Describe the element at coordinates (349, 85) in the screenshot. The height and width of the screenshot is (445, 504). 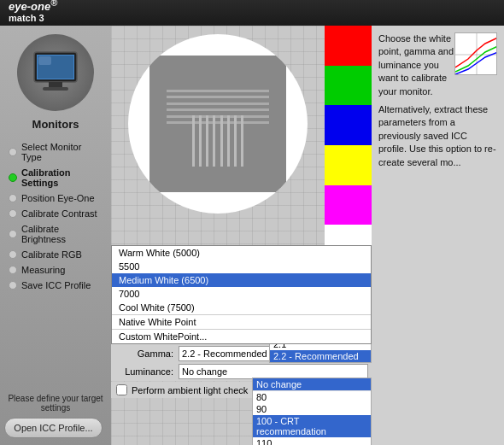
I see `swatch-green` at that location.